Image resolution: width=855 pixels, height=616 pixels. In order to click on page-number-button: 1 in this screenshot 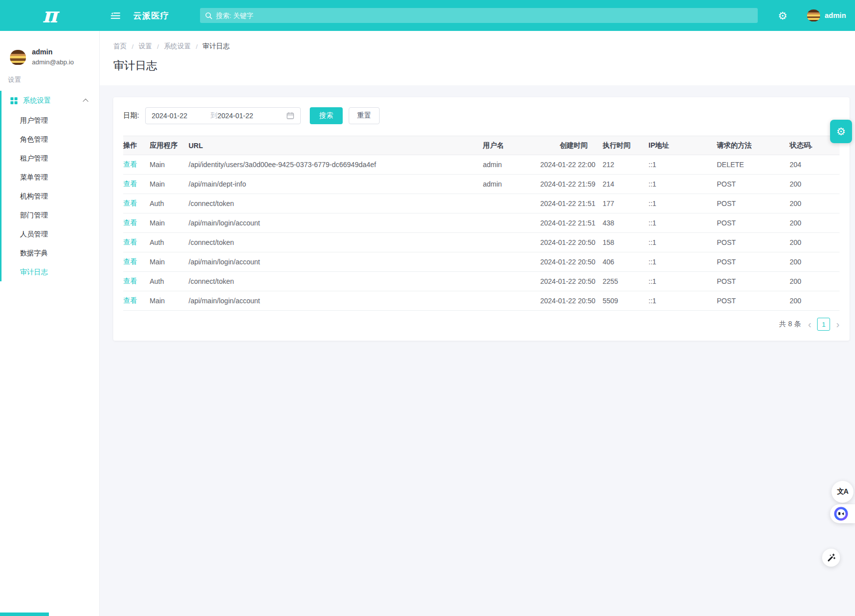, I will do `click(824, 324)`.